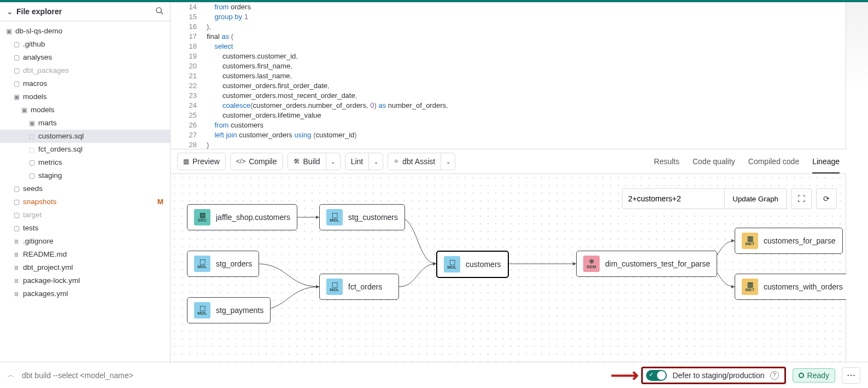 This screenshot has width=868, height=388. I want to click on file-tree: db-sl-qs-demo.githubanalysesdbt_packages…, so click(85, 163).